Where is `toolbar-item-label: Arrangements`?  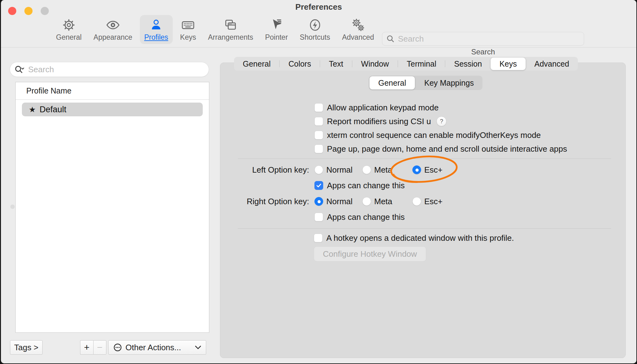
toolbar-item-label: Arrangements is located at coordinates (231, 38).